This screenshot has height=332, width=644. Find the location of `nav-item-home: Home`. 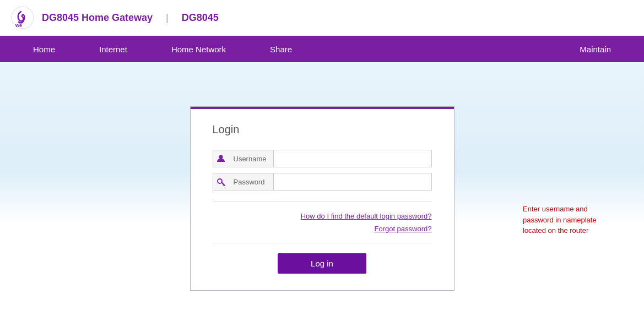

nav-item-home: Home is located at coordinates (44, 49).